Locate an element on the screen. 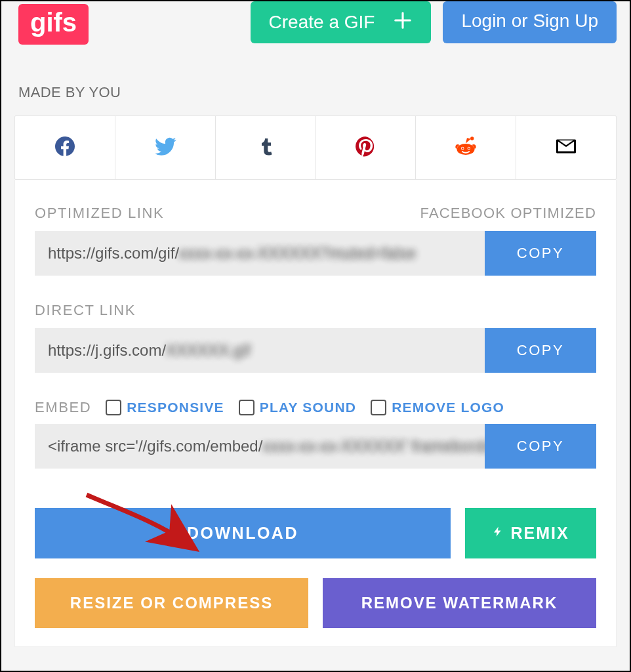 The width and height of the screenshot is (631, 672). embed-input: <iframe src='//gifs.com/embed/xxxx-xx-xx… is located at coordinates (260, 446).